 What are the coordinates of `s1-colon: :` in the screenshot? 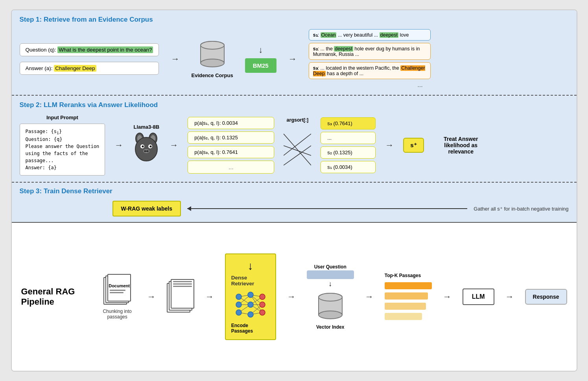 It's located at (319, 35).